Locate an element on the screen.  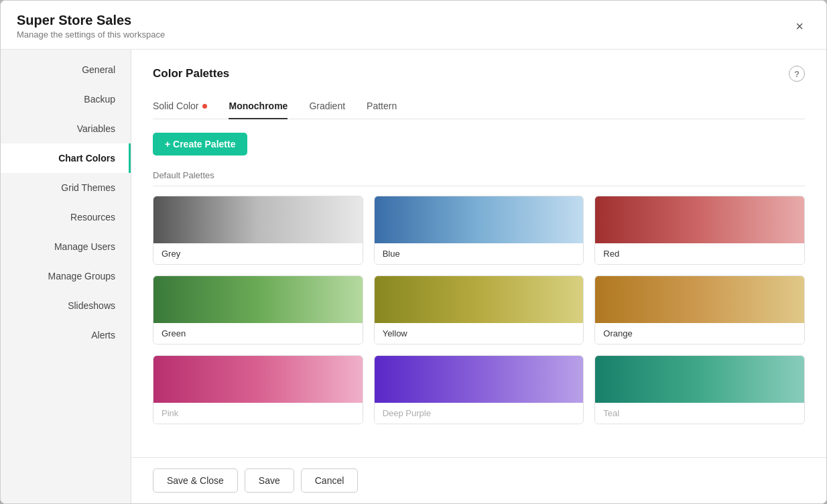
tab-gradient-label: Gradient is located at coordinates (327, 106).